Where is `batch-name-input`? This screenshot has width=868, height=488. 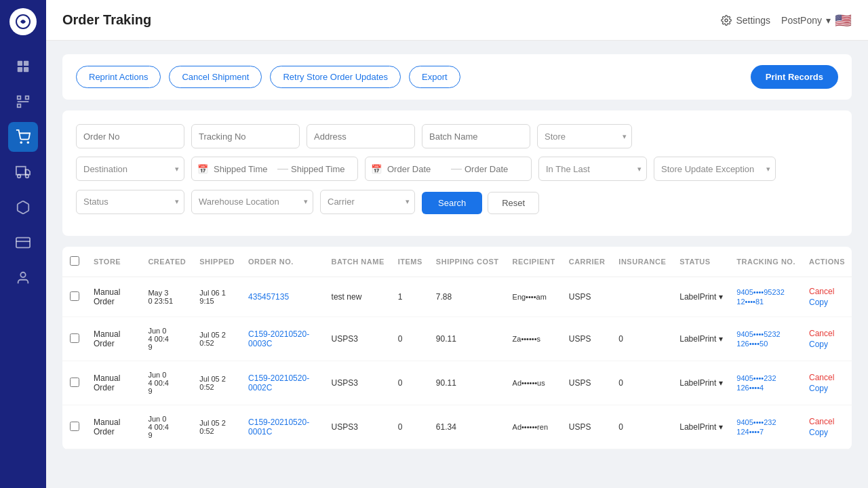 batch-name-input is located at coordinates (476, 136).